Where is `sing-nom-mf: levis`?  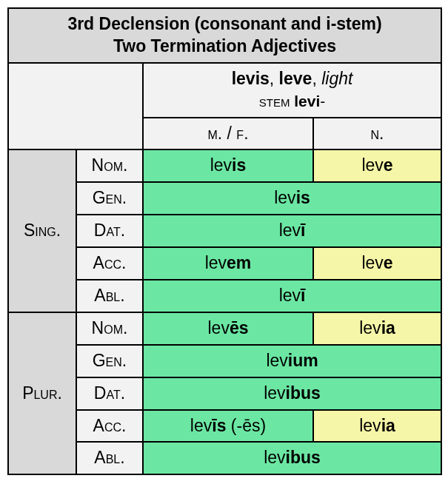
sing-nom-mf: levis is located at coordinates (228, 166).